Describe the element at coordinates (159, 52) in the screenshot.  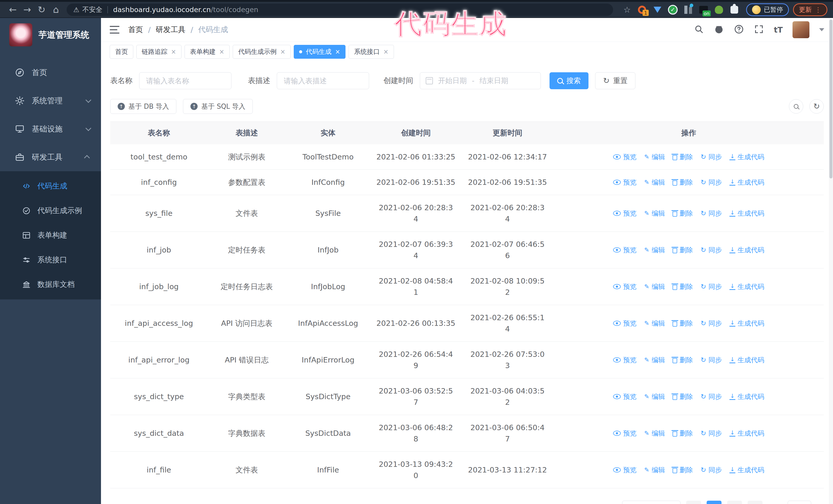
I see `tab-tracing: 链路追踪 ×` at that location.